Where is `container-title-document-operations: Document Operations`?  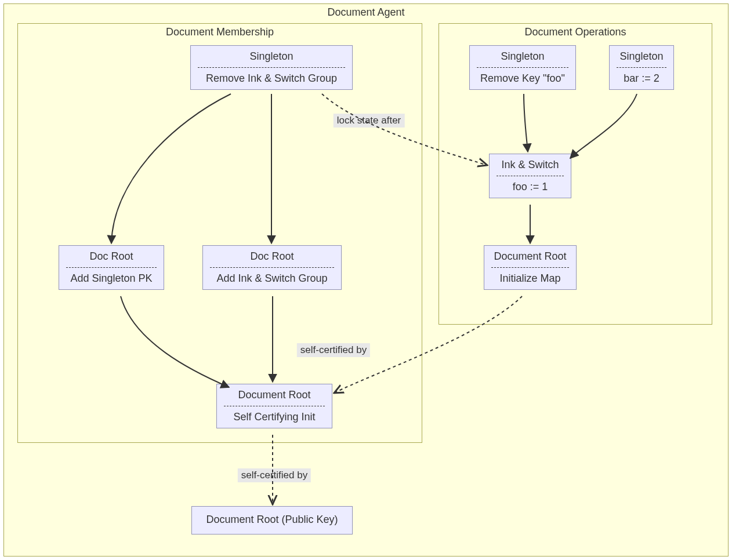
container-title-document-operations: Document Operations is located at coordinates (575, 32).